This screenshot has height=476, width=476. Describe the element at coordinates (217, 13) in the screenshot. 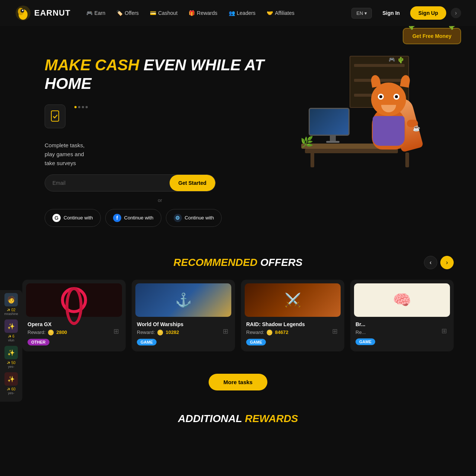

I see `nav-links: 🎮 Earn 🏷️ Offers 💳 Cashout 🎁 Rewards 👥 L…` at that location.